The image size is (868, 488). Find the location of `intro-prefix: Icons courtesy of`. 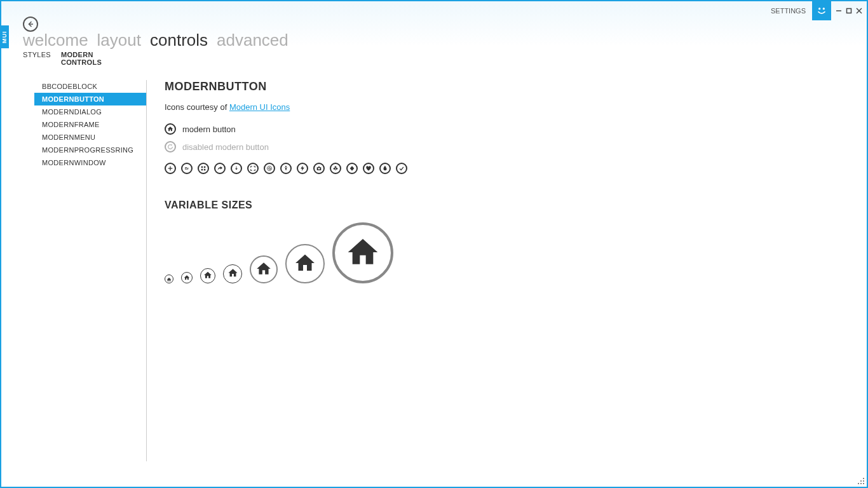

intro-prefix: Icons courtesy of is located at coordinates (197, 107).